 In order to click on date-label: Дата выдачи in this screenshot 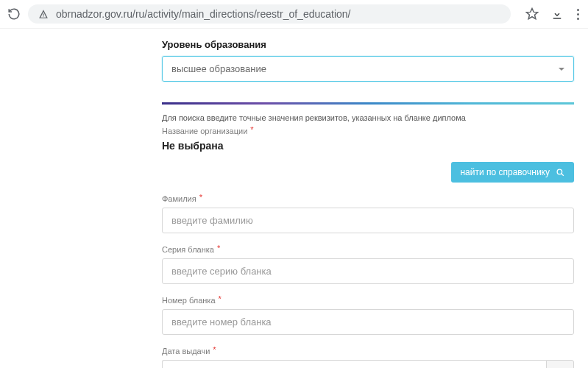, I will do `click(185, 351)`.